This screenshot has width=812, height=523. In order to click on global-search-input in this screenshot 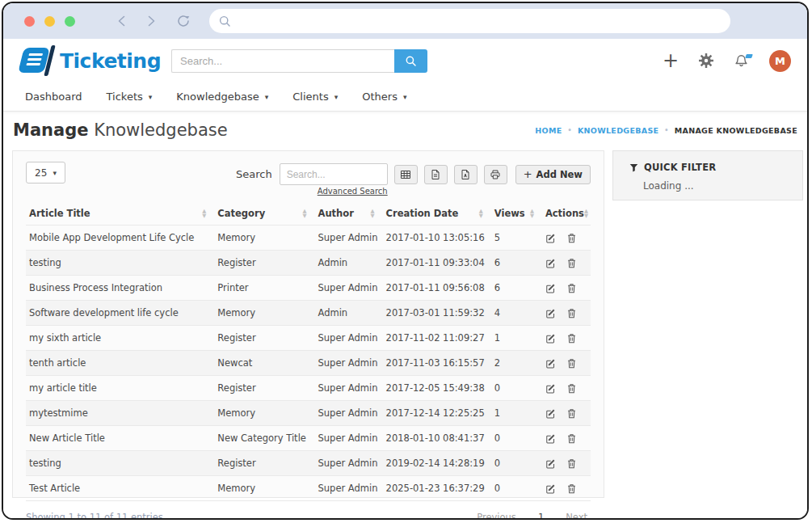, I will do `click(283, 61)`.